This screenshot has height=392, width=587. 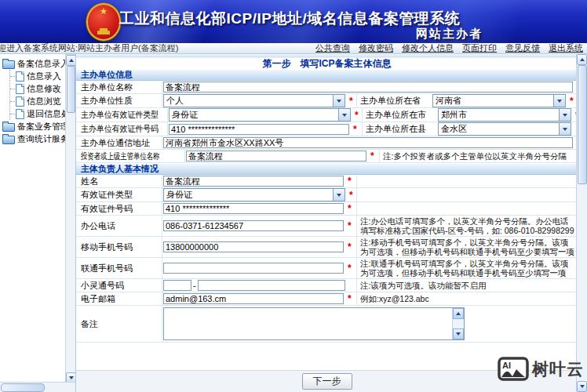 What do you see at coordinates (44, 102) in the screenshot?
I see `sidebar-item-label: 信息浏览` at bounding box center [44, 102].